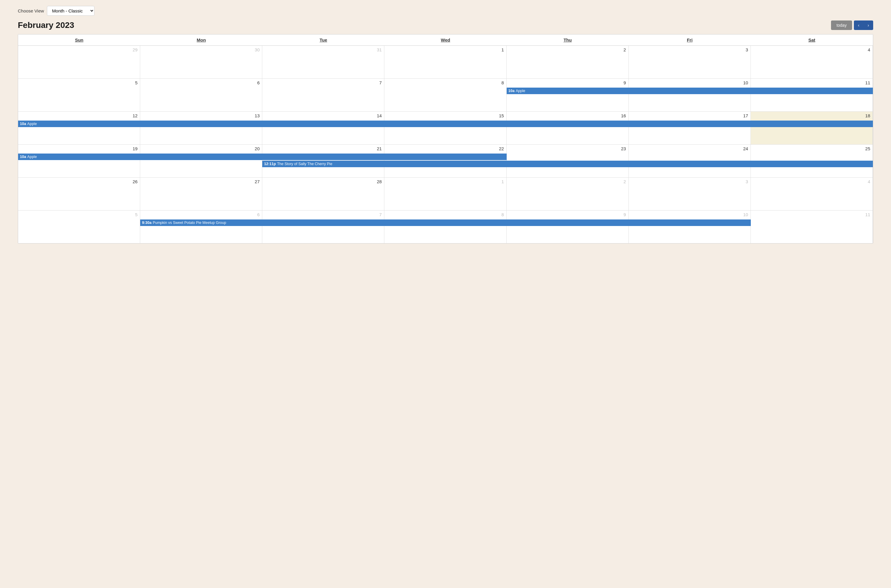  I want to click on day-cell-w2-d6: 18, so click(812, 128).